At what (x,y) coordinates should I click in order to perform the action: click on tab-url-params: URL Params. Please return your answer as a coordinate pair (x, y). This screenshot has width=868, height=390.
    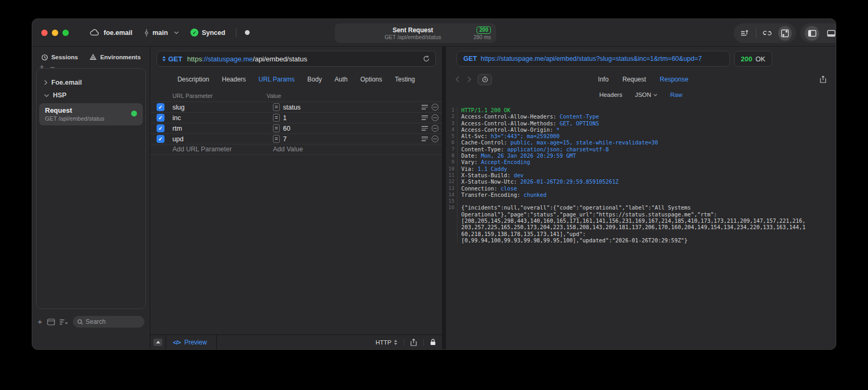
    Looking at the image, I should click on (277, 79).